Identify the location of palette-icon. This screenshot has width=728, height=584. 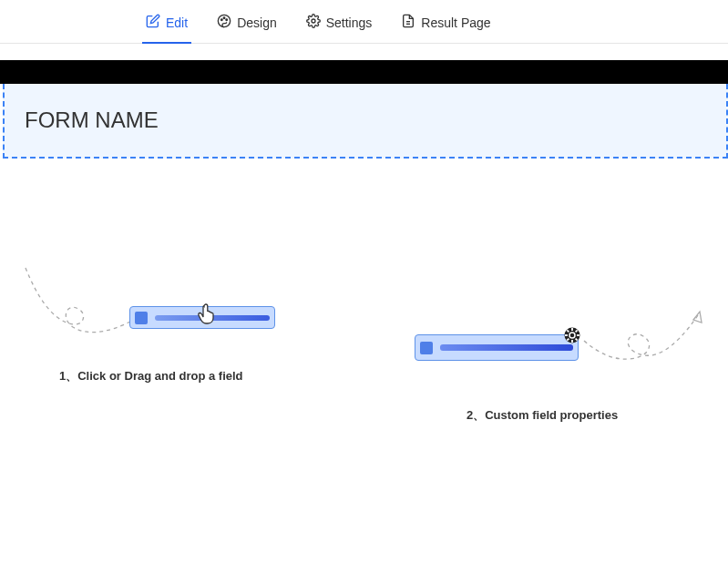
(224, 22).